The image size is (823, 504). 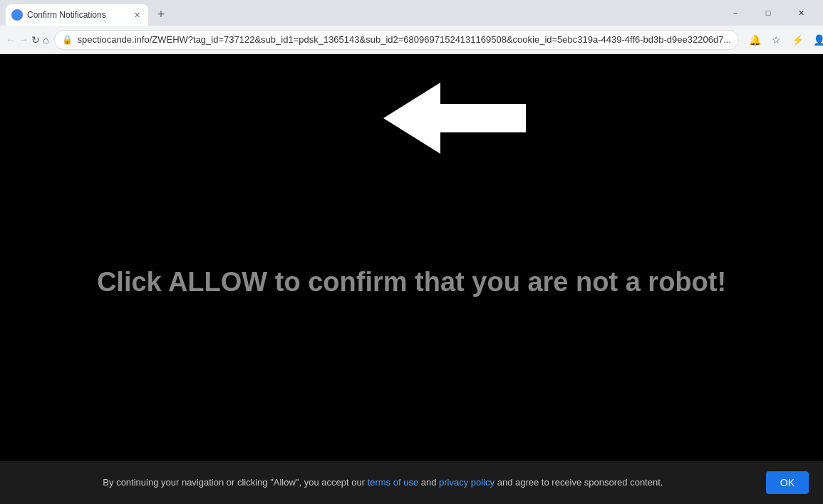 What do you see at coordinates (412, 483) in the screenshot?
I see `bottom-notification-bar: By continuing your navigation or clickin…` at bounding box center [412, 483].